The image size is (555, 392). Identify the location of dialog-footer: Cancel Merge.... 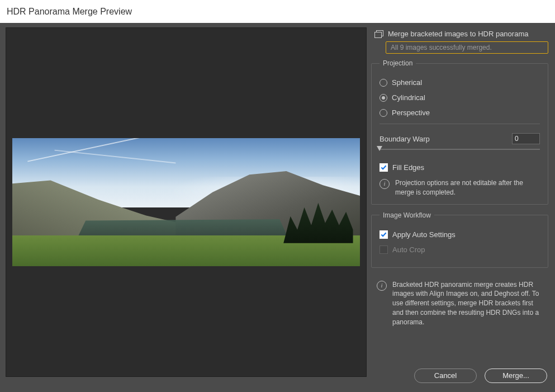
(459, 373).